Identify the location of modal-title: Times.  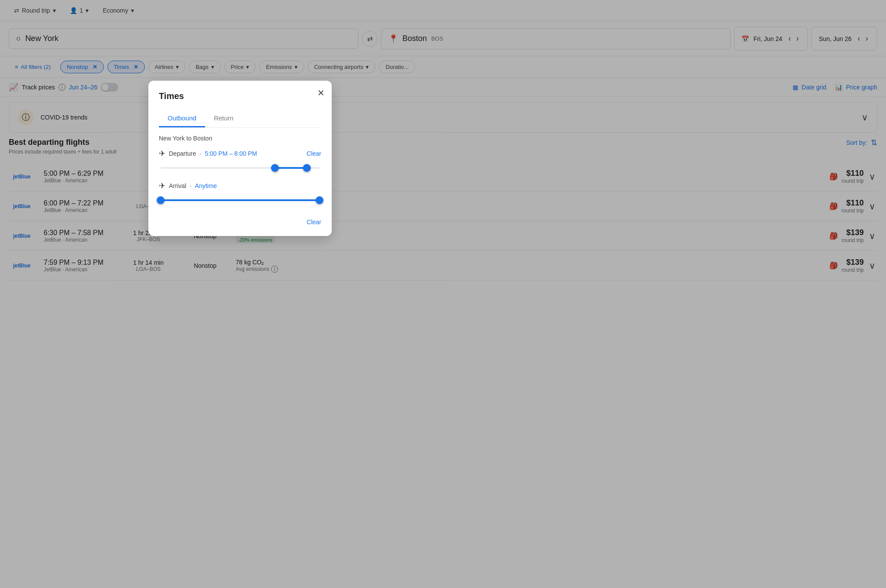
(240, 96).